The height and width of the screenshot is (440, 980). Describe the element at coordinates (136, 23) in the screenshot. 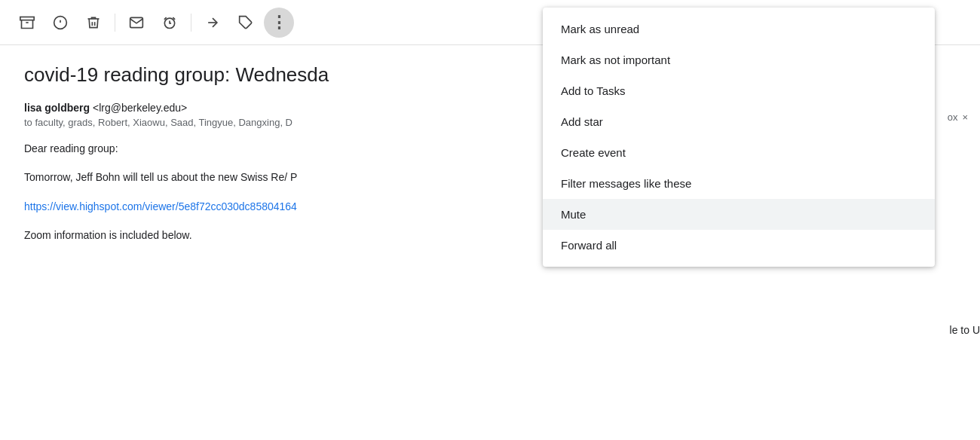

I see `mark-unread-icon` at that location.